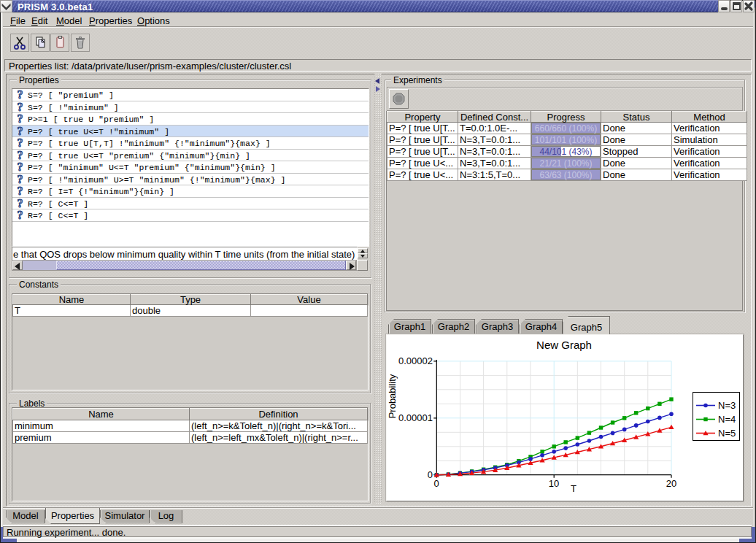 This screenshot has width=756, height=543. What do you see at coordinates (671, 483) in the screenshot?
I see `svg-text: 20` at bounding box center [671, 483].